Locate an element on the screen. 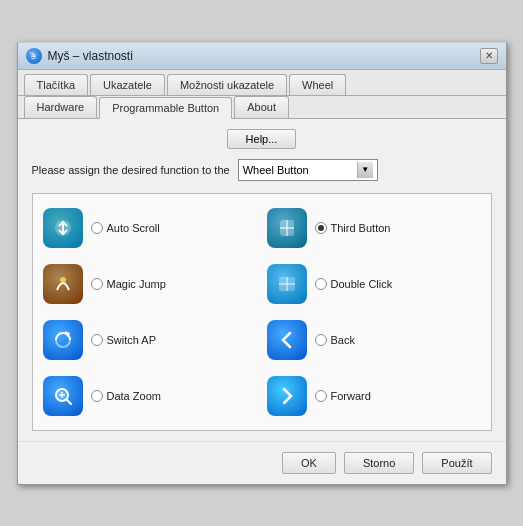  back-icon is located at coordinates (287, 340).